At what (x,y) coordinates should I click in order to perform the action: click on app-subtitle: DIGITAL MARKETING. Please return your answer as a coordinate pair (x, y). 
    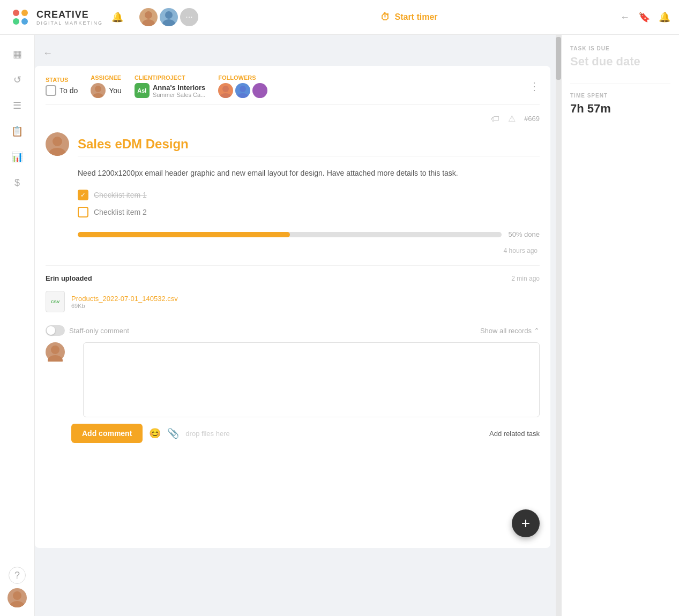
    Looking at the image, I should click on (70, 23).